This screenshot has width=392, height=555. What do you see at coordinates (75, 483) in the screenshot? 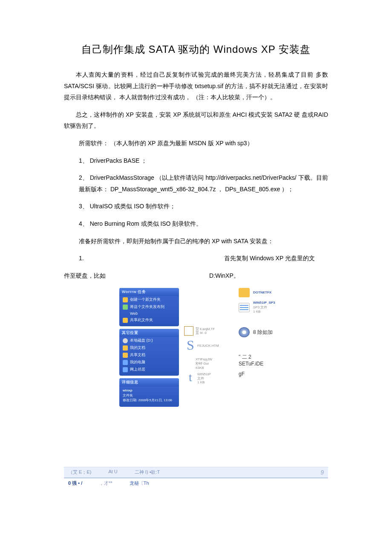
I see `bottom-text: 0 强 • /` at bounding box center [75, 483].